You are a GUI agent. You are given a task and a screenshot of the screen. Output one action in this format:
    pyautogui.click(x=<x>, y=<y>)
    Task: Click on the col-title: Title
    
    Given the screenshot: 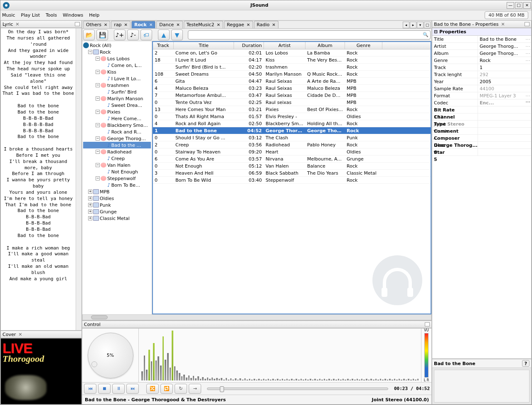 What is the action you would take?
    pyautogui.click(x=204, y=46)
    